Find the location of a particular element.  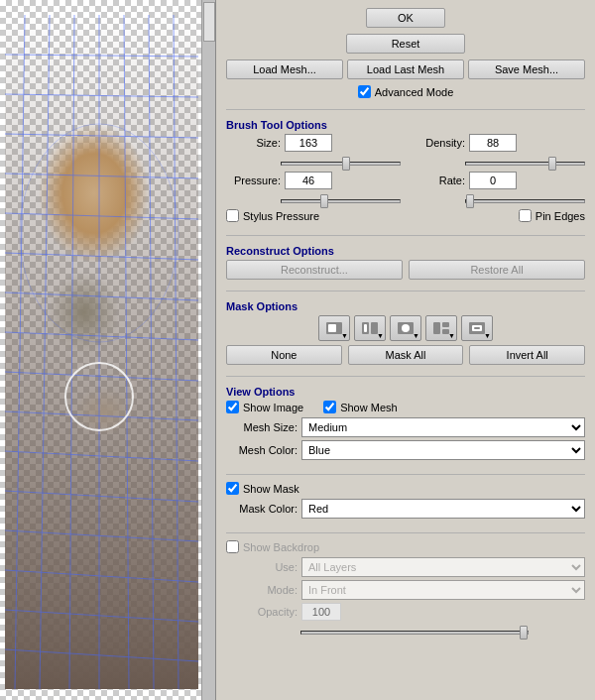

mask-all-button: Mask All is located at coordinates (407, 355).